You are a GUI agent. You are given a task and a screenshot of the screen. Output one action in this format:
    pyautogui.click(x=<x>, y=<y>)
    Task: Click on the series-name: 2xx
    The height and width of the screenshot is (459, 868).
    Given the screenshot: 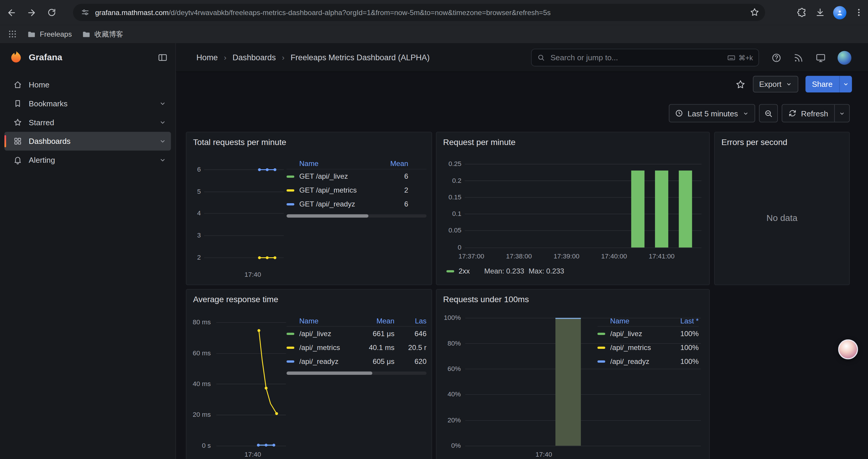 What is the action you would take?
    pyautogui.click(x=464, y=271)
    